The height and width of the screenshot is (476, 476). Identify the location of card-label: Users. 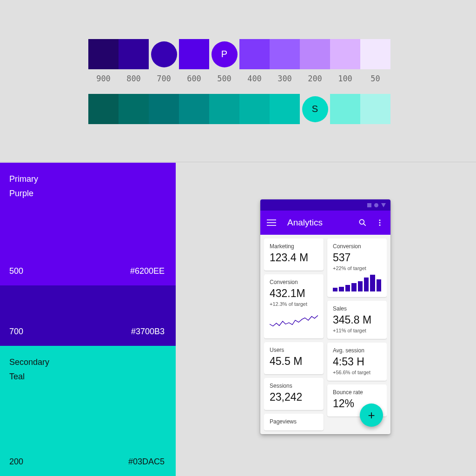
(294, 350).